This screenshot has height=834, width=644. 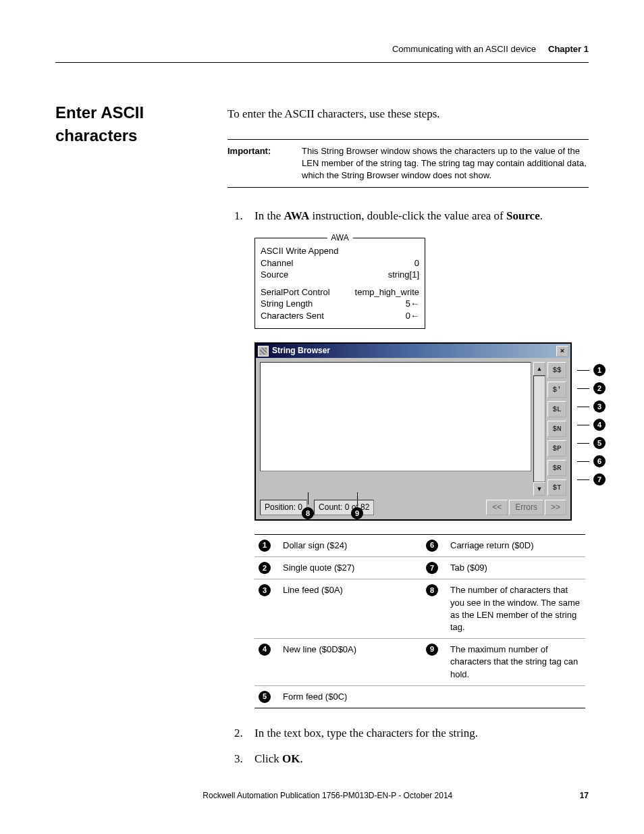 What do you see at coordinates (557, 390) in the screenshot?
I see `insert-quote-button: $'` at bounding box center [557, 390].